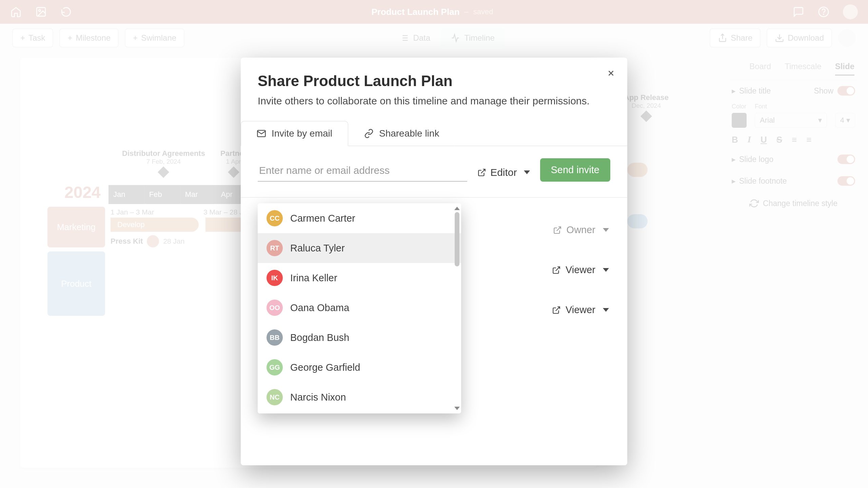 The width and height of the screenshot is (868, 488). What do you see at coordinates (434, 134) in the screenshot?
I see `modal-tabs: Invite by email Shareable link` at bounding box center [434, 134].